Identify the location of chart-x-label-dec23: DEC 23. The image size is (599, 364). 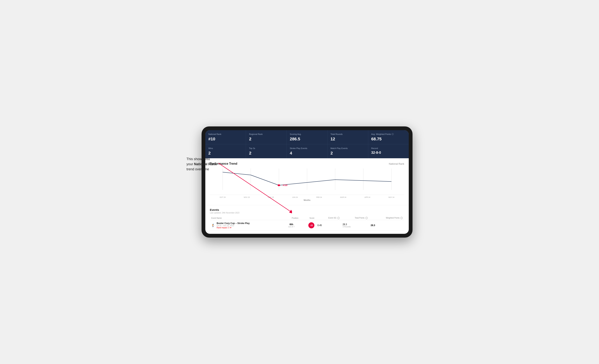
(271, 197).